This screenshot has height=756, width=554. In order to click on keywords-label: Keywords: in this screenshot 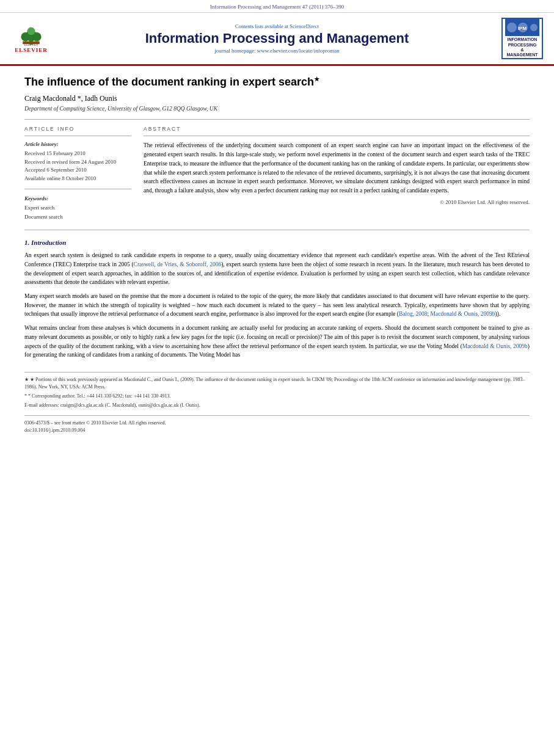, I will do `click(78, 198)`.